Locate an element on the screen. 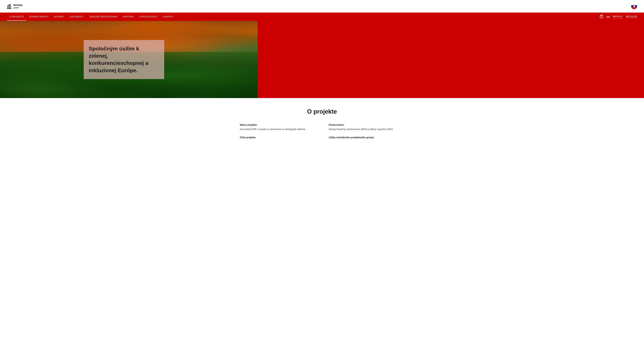 The image size is (644, 362). project-info-grid: Názov projektu: Komunitné ERP v cloude s… is located at coordinates (322, 132).